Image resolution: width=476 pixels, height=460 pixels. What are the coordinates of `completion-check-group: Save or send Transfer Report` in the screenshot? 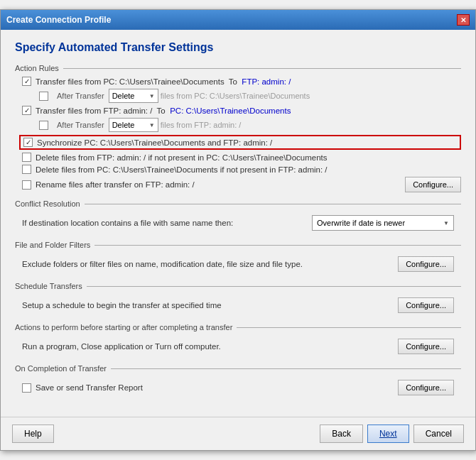 It's located at (82, 388).